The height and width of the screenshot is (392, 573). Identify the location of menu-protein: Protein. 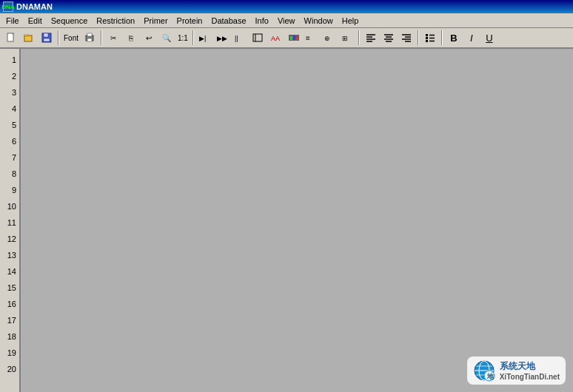
(190, 21).